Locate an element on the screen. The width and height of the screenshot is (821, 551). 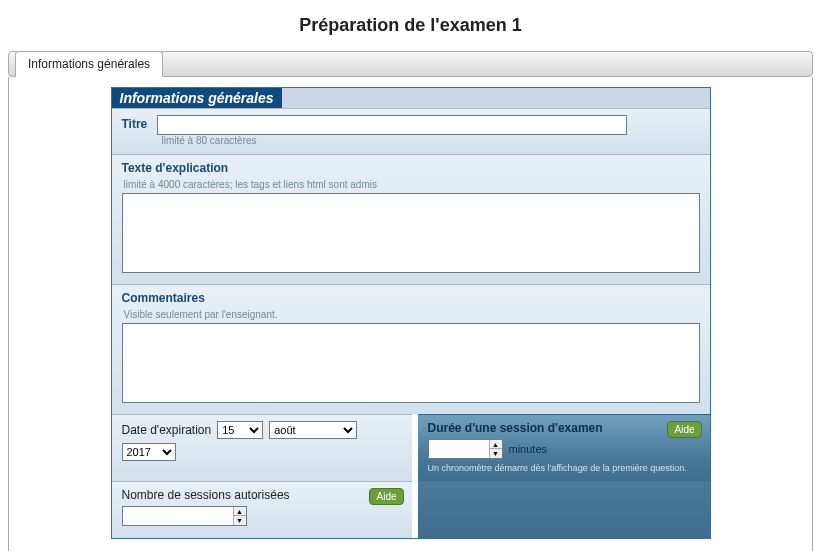
sessions-section: Aide Nombre de sessions autorisées ▲ ▼ is located at coordinates (262, 510).